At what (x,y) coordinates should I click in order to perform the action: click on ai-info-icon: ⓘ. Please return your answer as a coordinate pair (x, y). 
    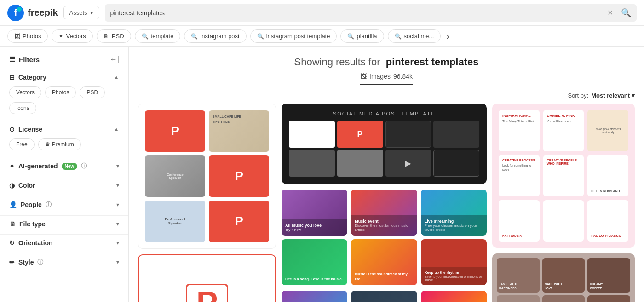
    Looking at the image, I should click on (84, 166).